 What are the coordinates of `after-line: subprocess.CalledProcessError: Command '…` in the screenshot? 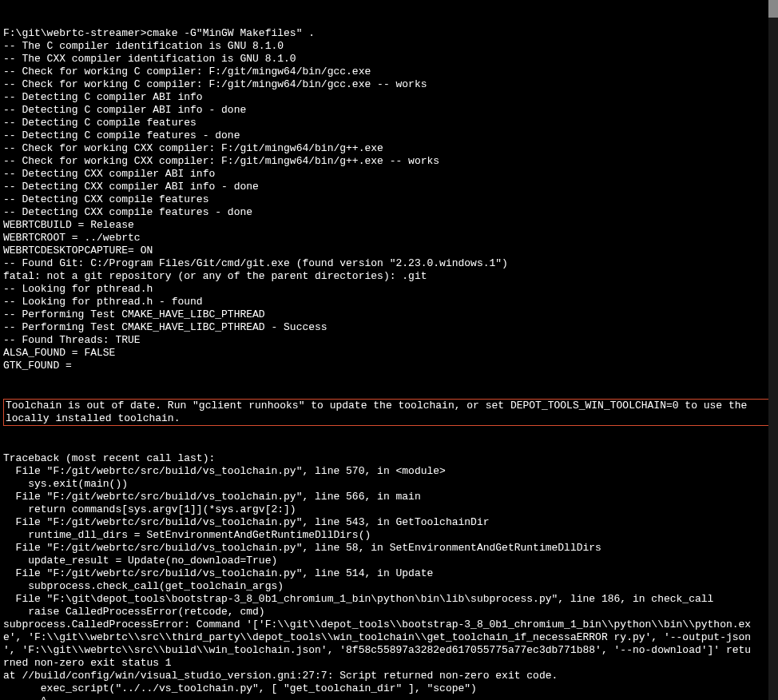 It's located at (389, 625).